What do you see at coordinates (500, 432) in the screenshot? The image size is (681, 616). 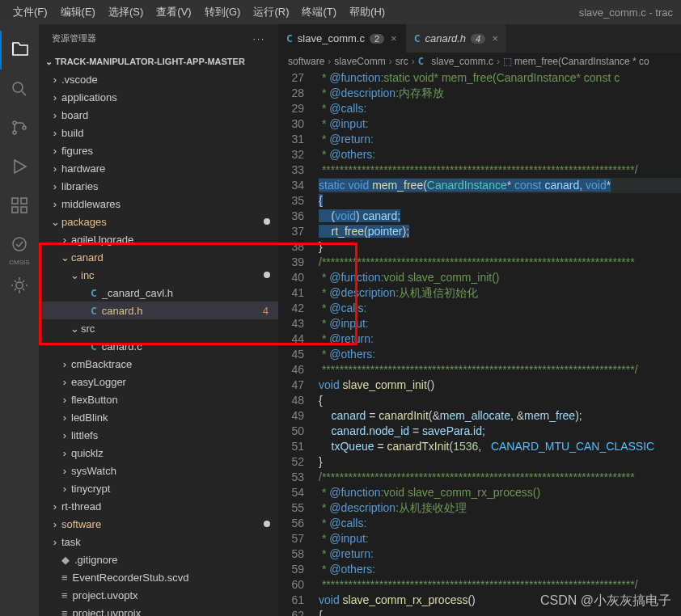 I see `code-line: canard.node_id = savePara.id;` at bounding box center [500, 432].